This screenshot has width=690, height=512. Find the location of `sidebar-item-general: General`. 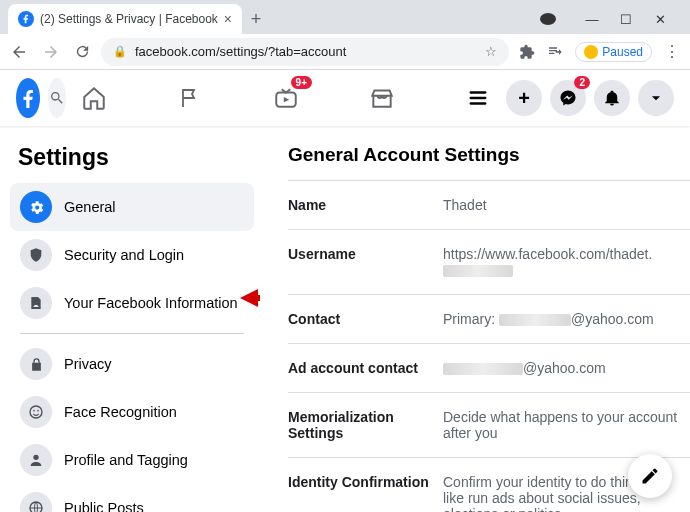

sidebar-item-general: General is located at coordinates (132, 207).